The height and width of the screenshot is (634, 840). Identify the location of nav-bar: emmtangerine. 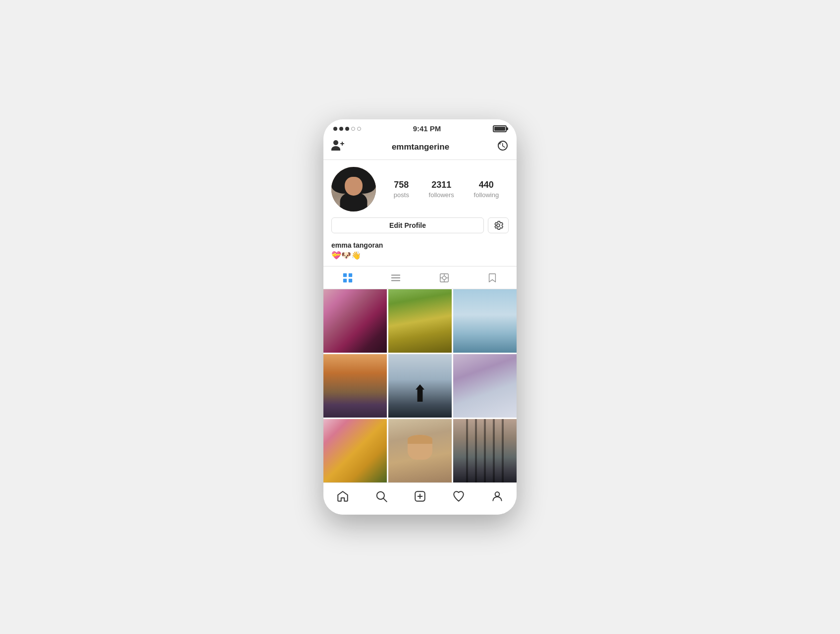
(420, 148).